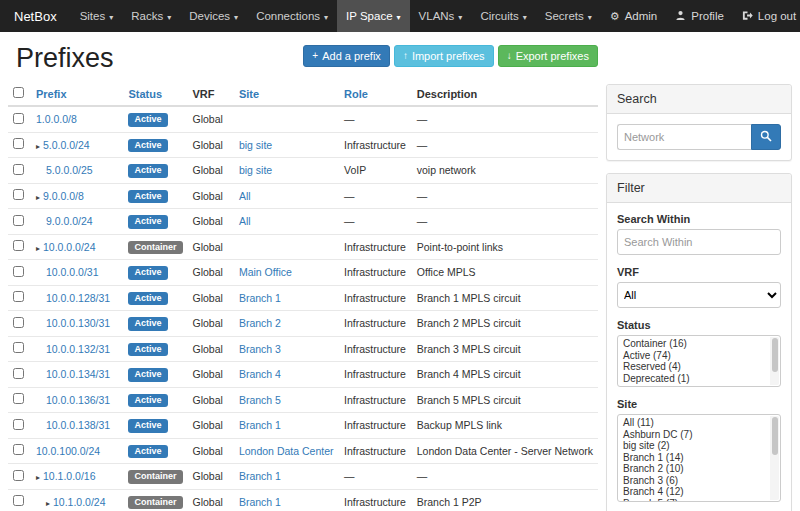 The image size is (800, 511). What do you see at coordinates (680, 16) in the screenshot?
I see `user-icon` at bounding box center [680, 16].